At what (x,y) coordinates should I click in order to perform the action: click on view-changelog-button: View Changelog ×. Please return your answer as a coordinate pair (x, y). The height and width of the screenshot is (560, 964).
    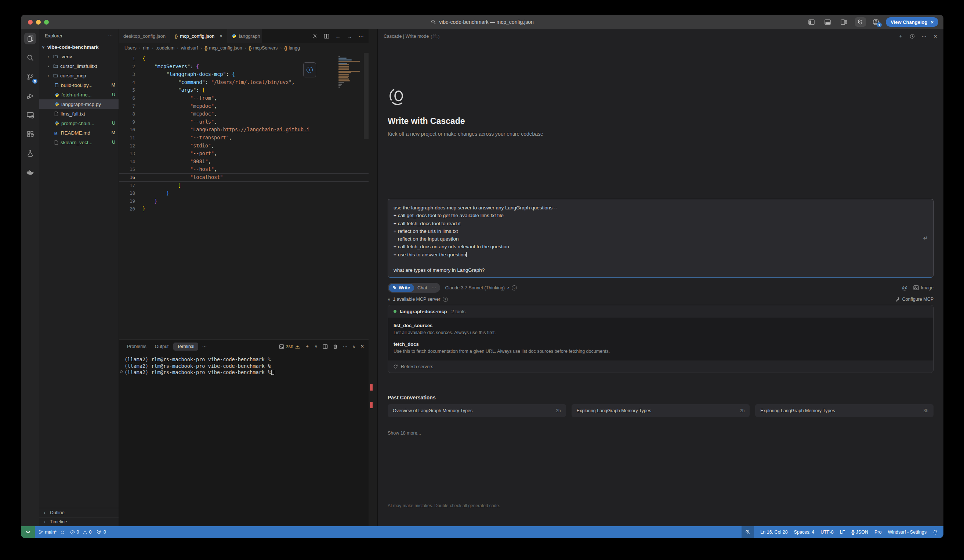
    Looking at the image, I should click on (912, 22).